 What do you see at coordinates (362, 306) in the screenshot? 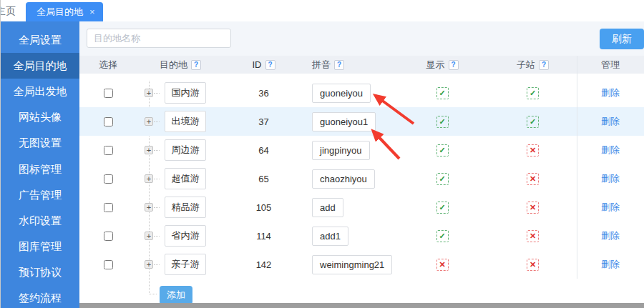
I see `horizontal-scrollbar` at bounding box center [362, 306].